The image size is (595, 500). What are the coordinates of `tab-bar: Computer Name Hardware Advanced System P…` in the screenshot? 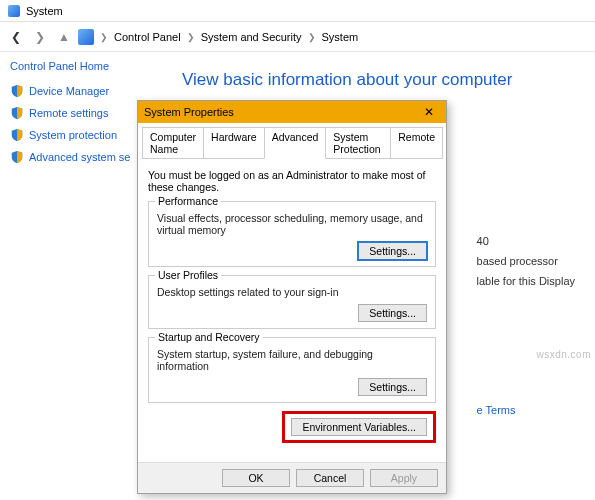 It's located at (292, 143).